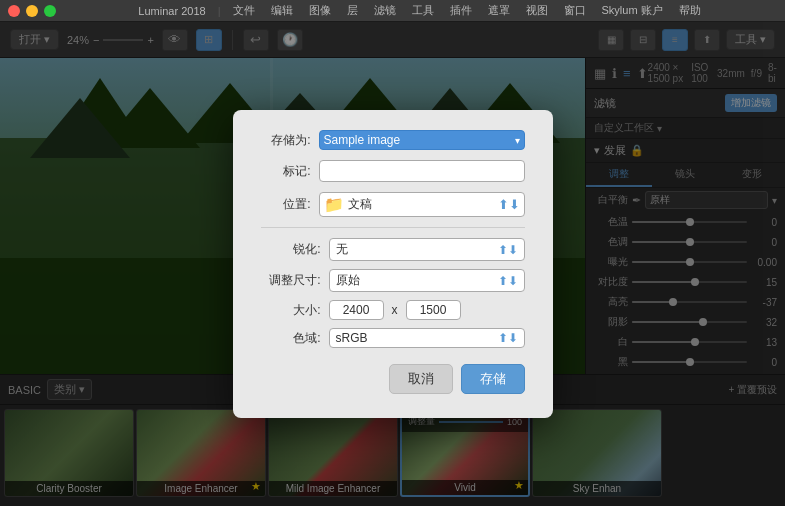 The image size is (785, 506). I want to click on resize-select: 原始 ⬆⬇, so click(427, 280).